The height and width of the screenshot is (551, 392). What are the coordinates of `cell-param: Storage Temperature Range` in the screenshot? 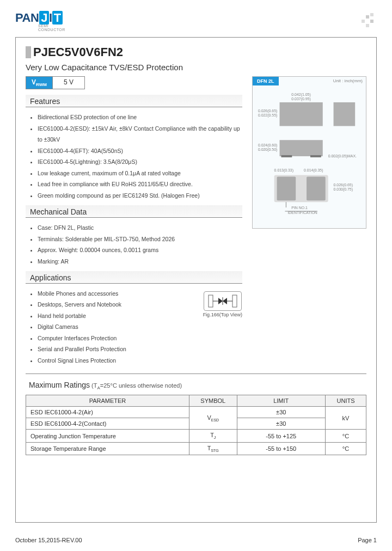 It's located at (108, 449).